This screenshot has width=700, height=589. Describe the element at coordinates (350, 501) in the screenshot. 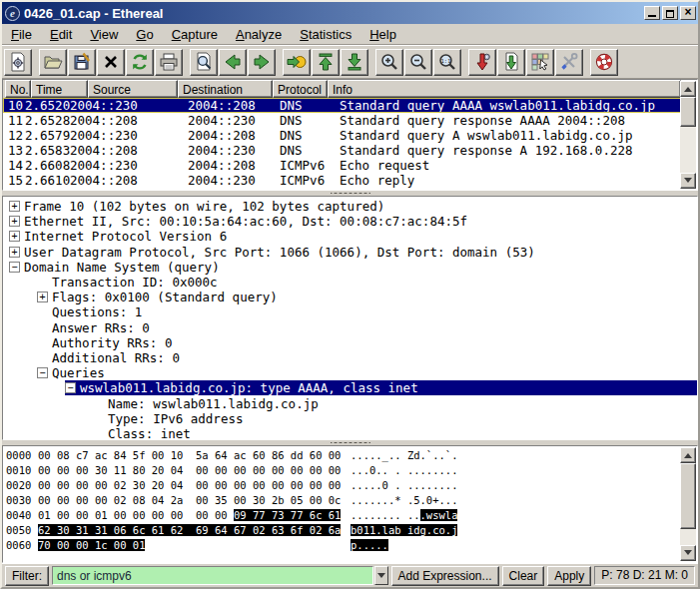

I see `hex-row: 003000 00 00 00 02 08 04 2a 00 35 00 30 …` at that location.